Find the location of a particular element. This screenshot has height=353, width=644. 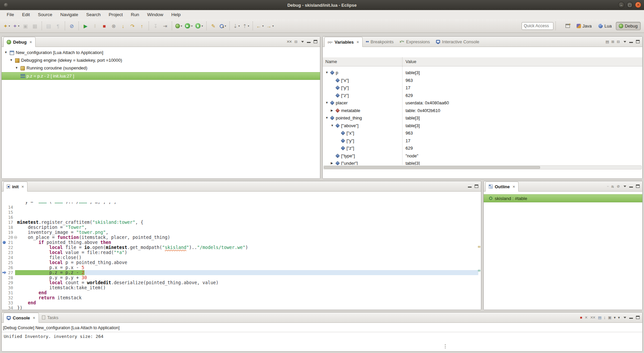

line-number: 23 is located at coordinates (7, 252).